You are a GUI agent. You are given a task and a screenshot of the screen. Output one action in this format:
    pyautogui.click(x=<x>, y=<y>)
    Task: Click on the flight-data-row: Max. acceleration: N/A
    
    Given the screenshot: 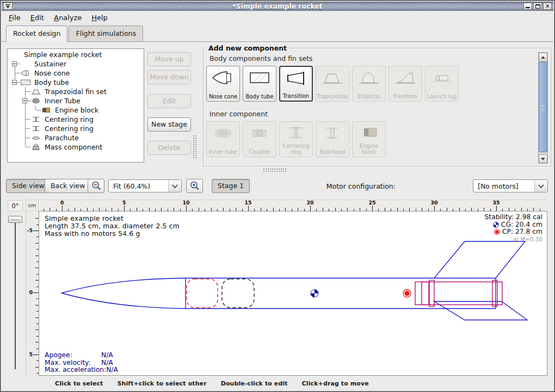 What is the action you would take?
    pyautogui.click(x=82, y=370)
    